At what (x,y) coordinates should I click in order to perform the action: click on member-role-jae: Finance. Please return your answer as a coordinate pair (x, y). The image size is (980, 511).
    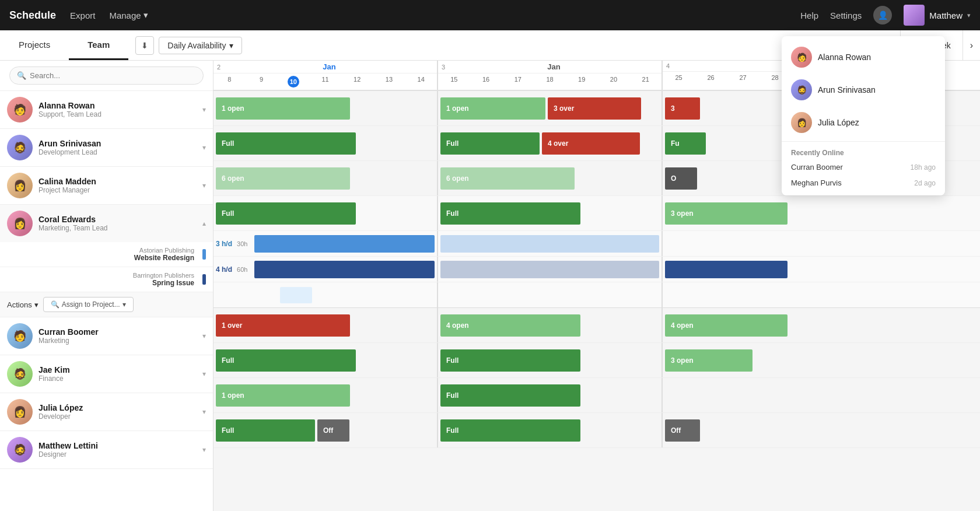
    Looking at the image, I should click on (118, 379).